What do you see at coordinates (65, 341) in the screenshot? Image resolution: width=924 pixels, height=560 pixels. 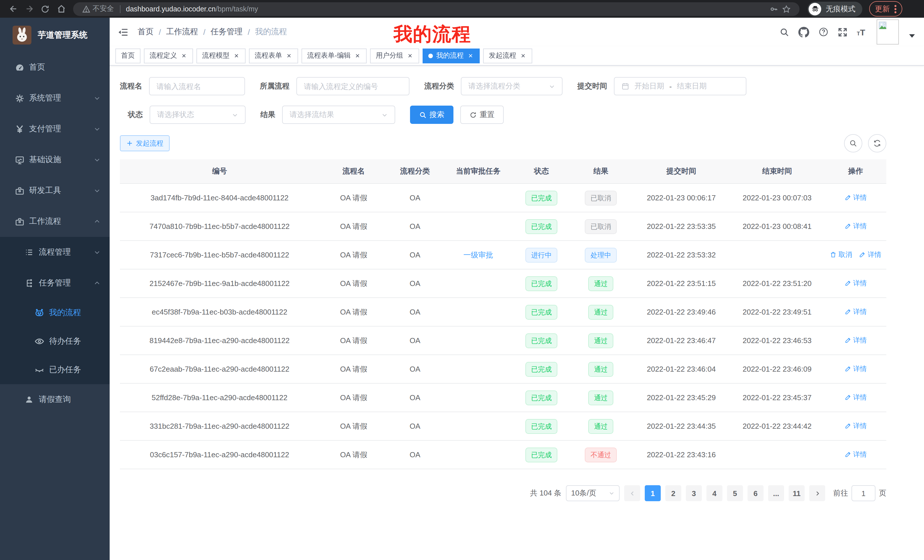 I see `sidebar-item-label: 待办任务` at bounding box center [65, 341].